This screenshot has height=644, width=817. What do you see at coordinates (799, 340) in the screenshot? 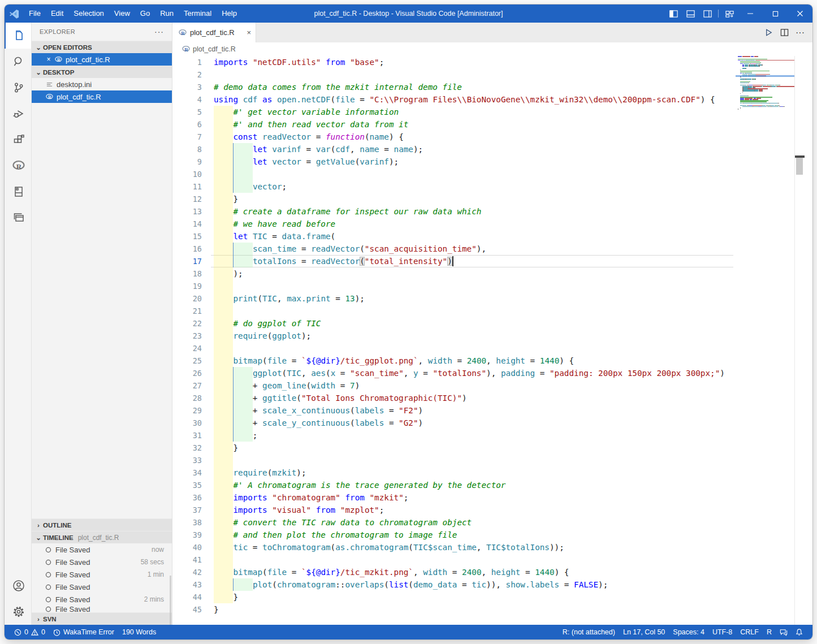
I see `editor-scrollbar` at bounding box center [799, 340].